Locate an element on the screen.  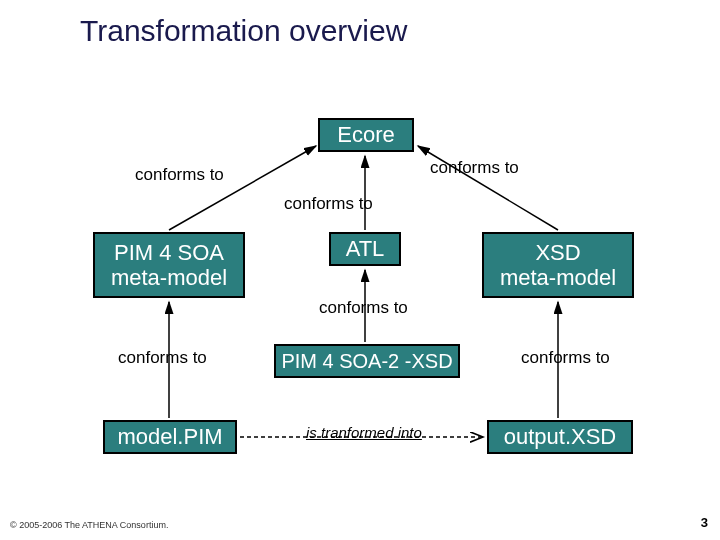
box-text: PIM 4 SOA meta-model is located at coordinates (169, 266).